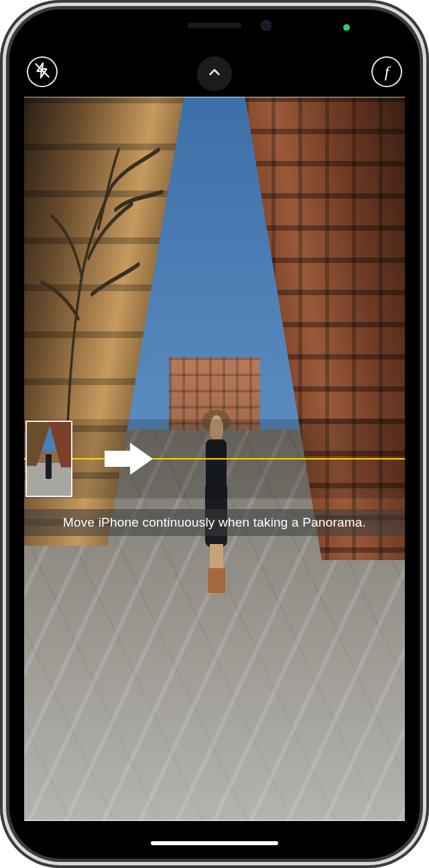  I want to click on camera-in-use-indicator, so click(347, 28).